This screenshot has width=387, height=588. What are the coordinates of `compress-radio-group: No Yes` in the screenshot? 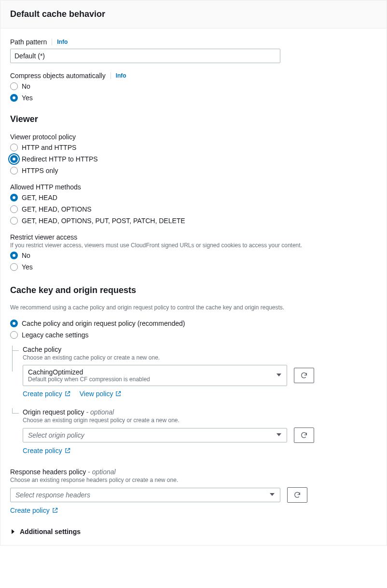 It's located at (194, 92).